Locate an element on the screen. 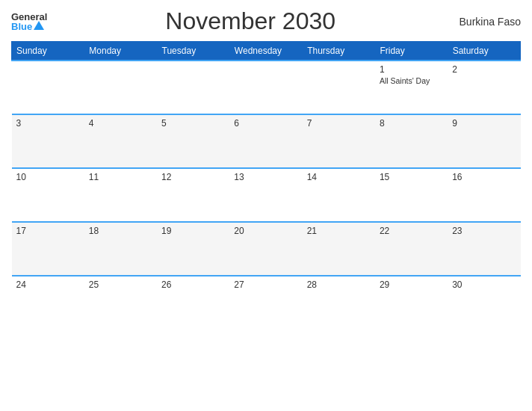  day-cell: 14 is located at coordinates (339, 195).